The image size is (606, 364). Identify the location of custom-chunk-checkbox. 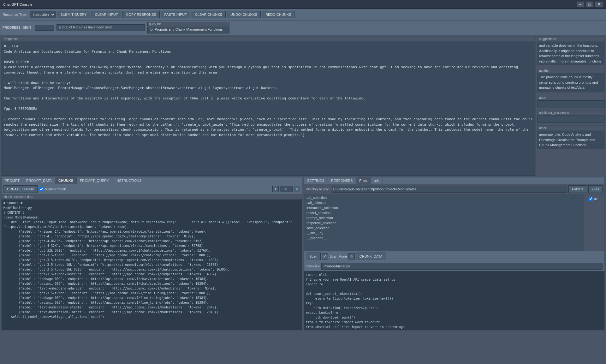
(42, 189).